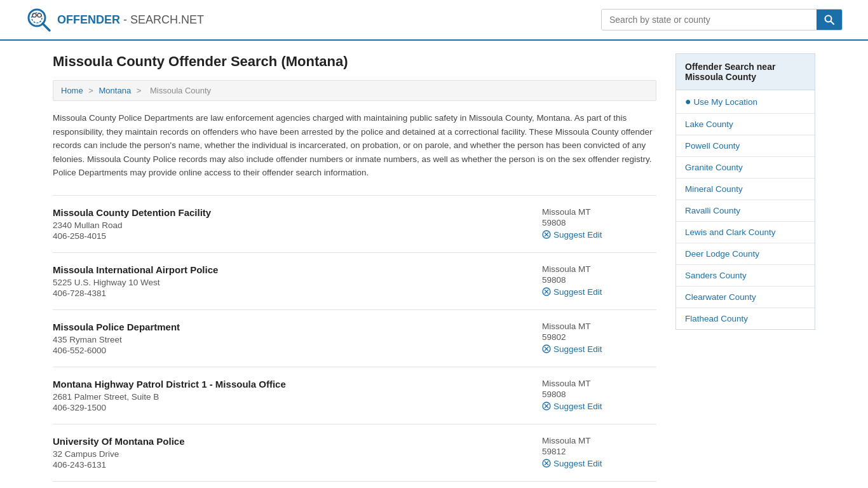 Image resolution: width=868 pixels, height=488 pixels. What do you see at coordinates (119, 465) in the screenshot?
I see `facility-phone: 406-243-6131` at bounding box center [119, 465].